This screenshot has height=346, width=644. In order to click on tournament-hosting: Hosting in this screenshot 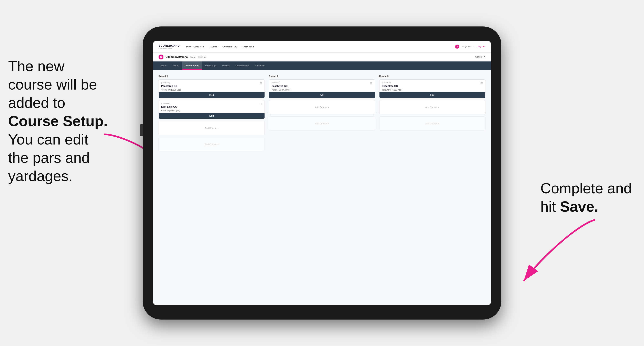, I will do `click(202, 57)`.